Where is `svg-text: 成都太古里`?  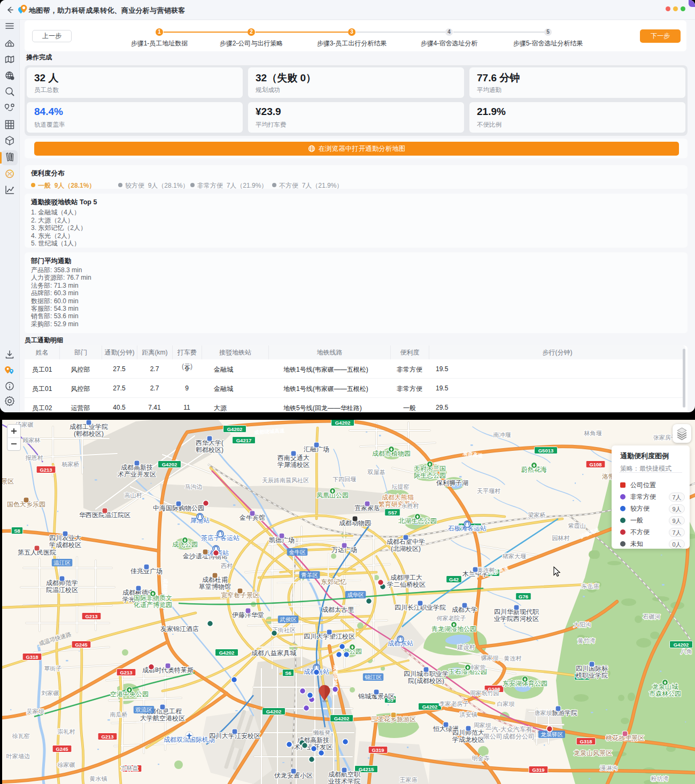 svg-text: 成都太古里 is located at coordinates (338, 610).